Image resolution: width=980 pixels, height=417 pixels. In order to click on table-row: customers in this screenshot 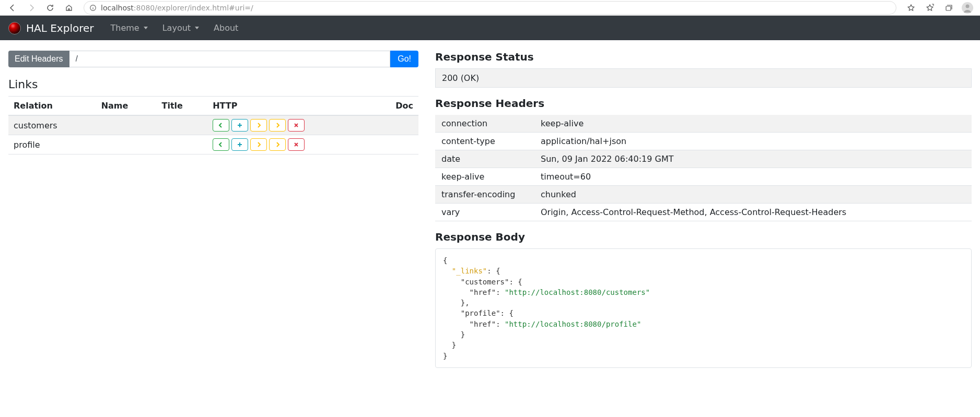, I will do `click(213, 125)`.